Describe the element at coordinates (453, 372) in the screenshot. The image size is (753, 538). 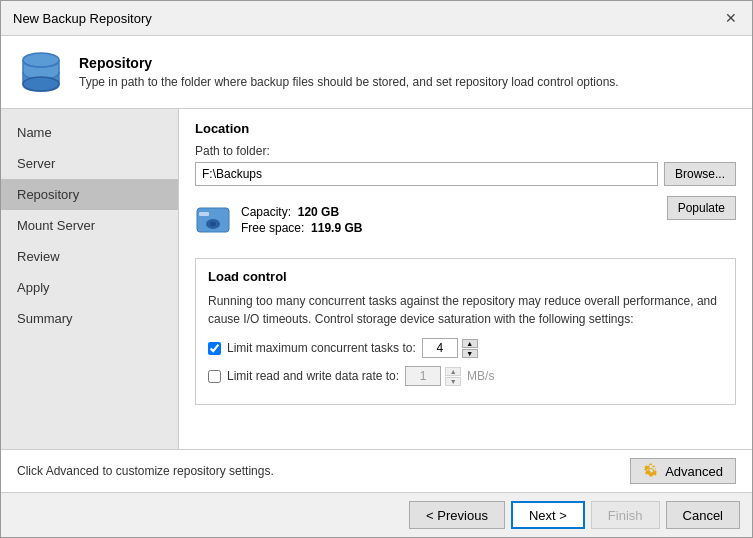
I see `rw-rate-up-button: ▲` at that location.